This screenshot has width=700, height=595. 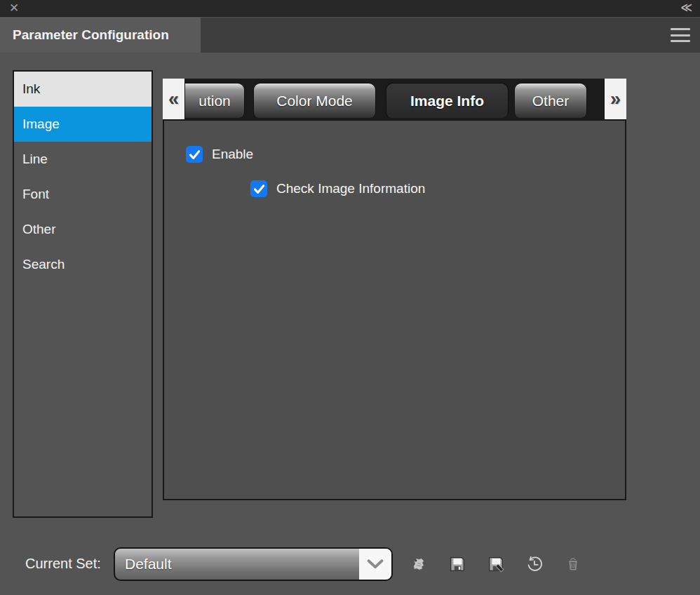 What do you see at coordinates (100, 35) in the screenshot?
I see `panel-title-tab: Parameter Configuration` at bounding box center [100, 35].